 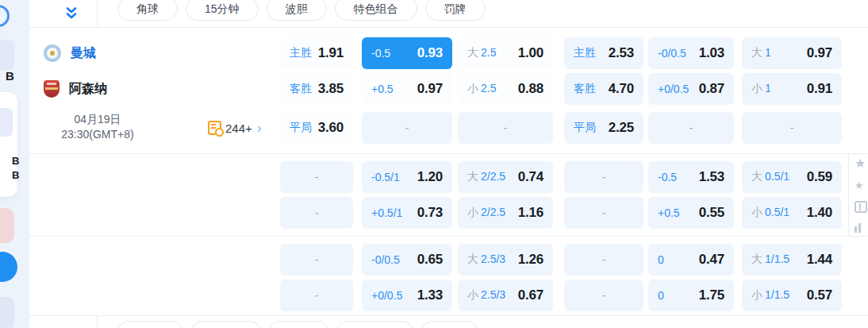 I want to click on odds-value: 2.53, so click(x=621, y=53).